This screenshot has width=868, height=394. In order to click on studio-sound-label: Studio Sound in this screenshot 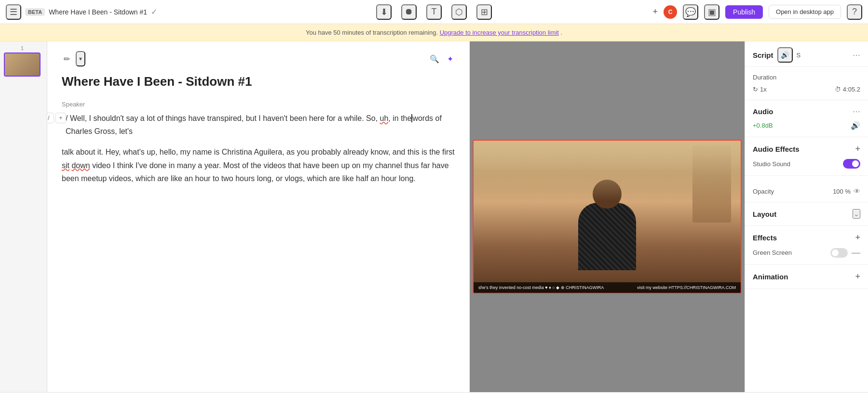, I will do `click(772, 164)`.